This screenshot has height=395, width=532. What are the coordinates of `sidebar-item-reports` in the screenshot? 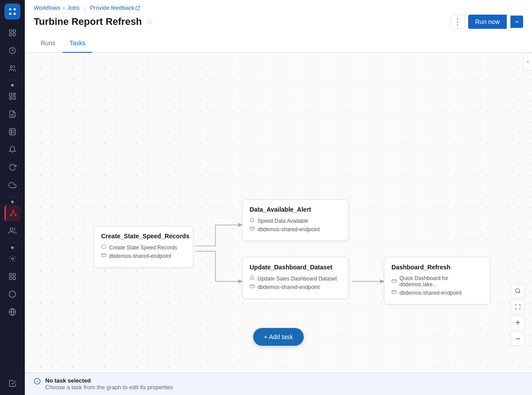 It's located at (12, 114).